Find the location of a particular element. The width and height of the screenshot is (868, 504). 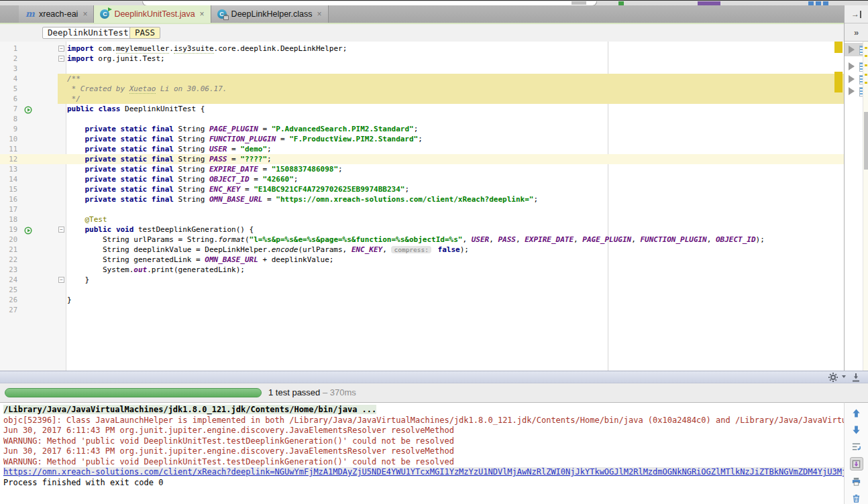

tab-xreach-eai: m xreach-eai × is located at coordinates (56, 14).